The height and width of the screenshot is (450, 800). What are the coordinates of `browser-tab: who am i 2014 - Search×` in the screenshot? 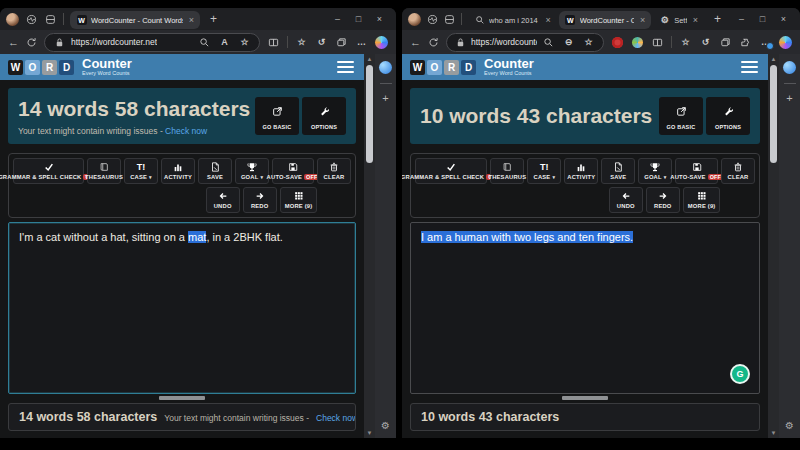 It's located at (512, 20).